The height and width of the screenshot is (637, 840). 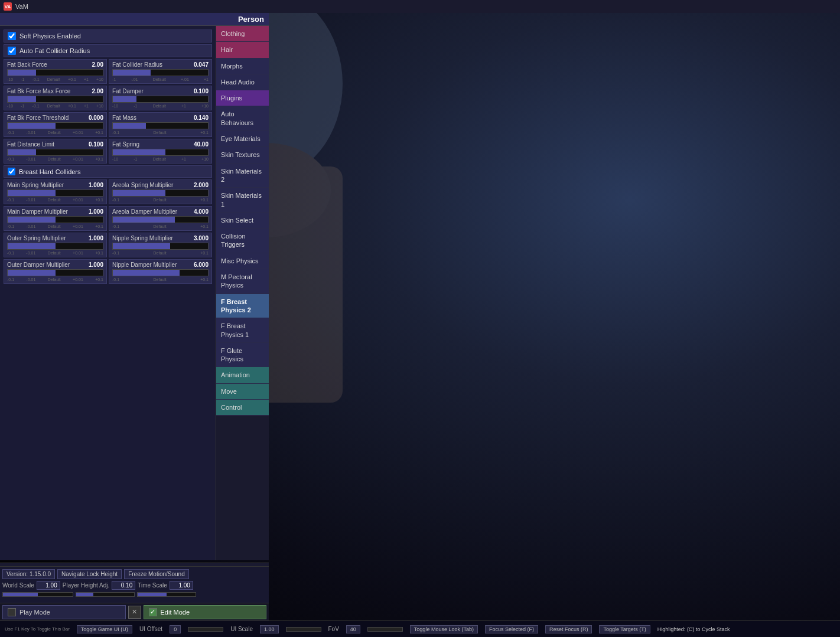 What do you see at coordinates (50, 172) in the screenshot?
I see `breast-hard-colliders-label: Breast Hard Colliders` at bounding box center [50, 172].